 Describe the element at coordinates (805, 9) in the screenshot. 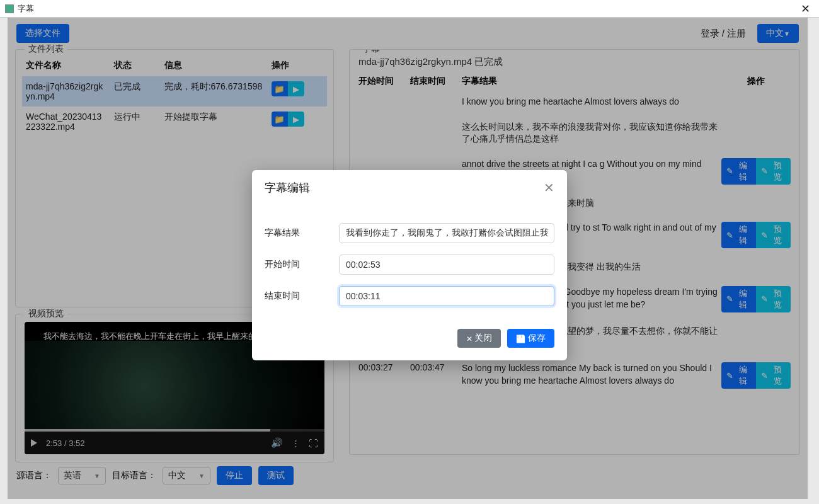

I see `window-close-button: ✕` at that location.